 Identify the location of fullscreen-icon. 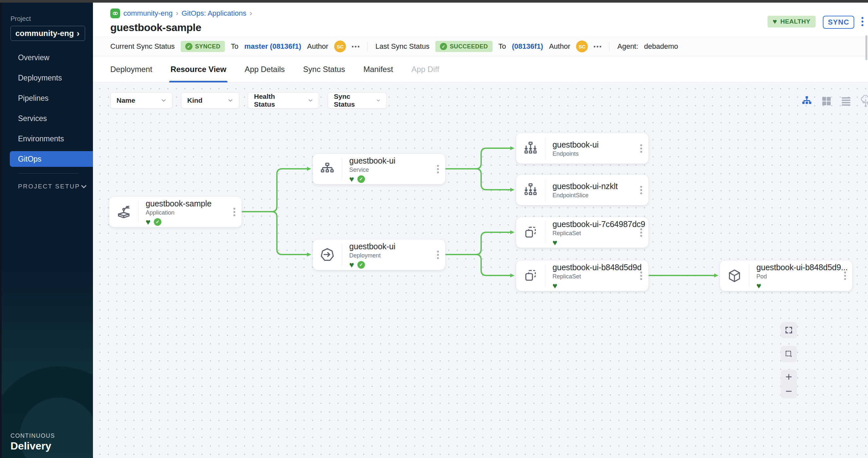
(789, 330).